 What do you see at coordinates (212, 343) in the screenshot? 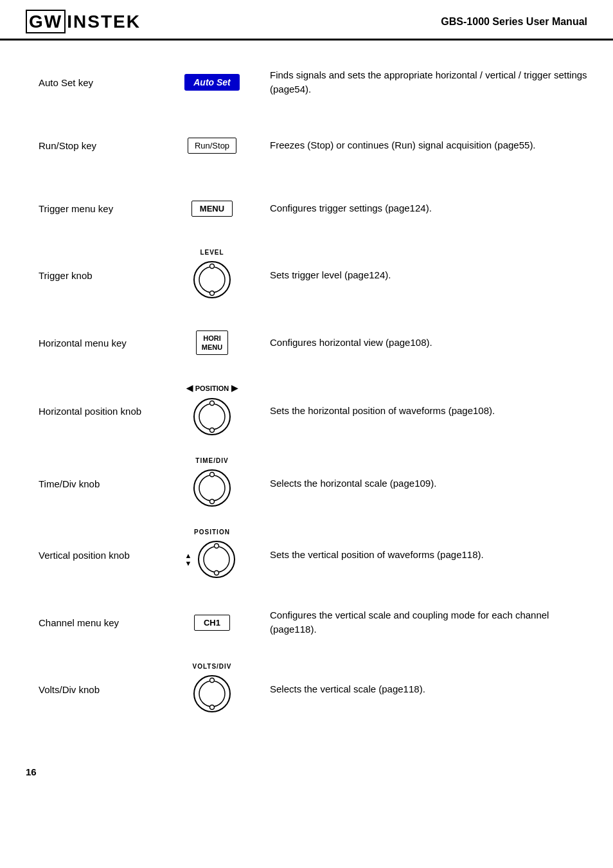
I see `horizontal-menu-button: HORIMENU` at bounding box center [212, 343].